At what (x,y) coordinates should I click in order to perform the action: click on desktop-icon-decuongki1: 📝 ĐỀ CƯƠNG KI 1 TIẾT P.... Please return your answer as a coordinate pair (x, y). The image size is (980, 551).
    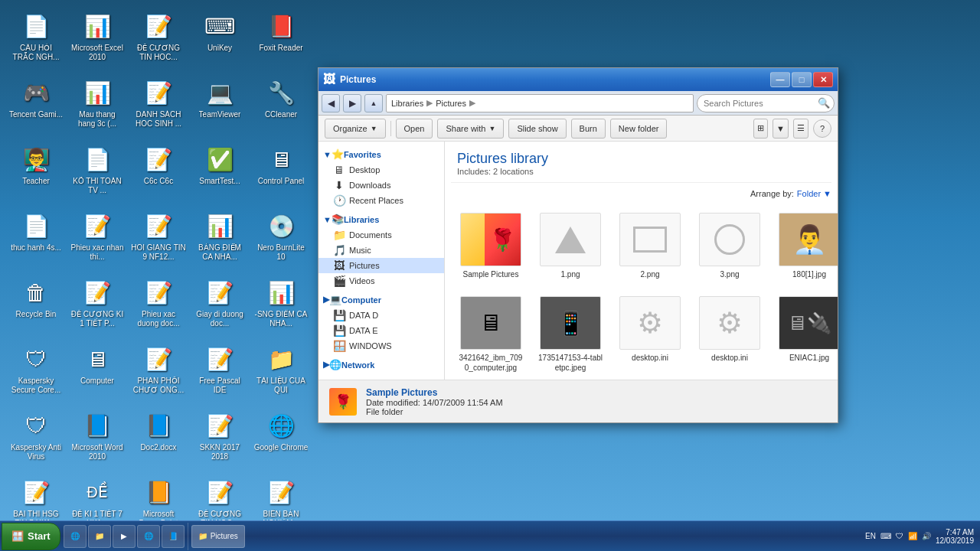
    Looking at the image, I should click on (97, 305).